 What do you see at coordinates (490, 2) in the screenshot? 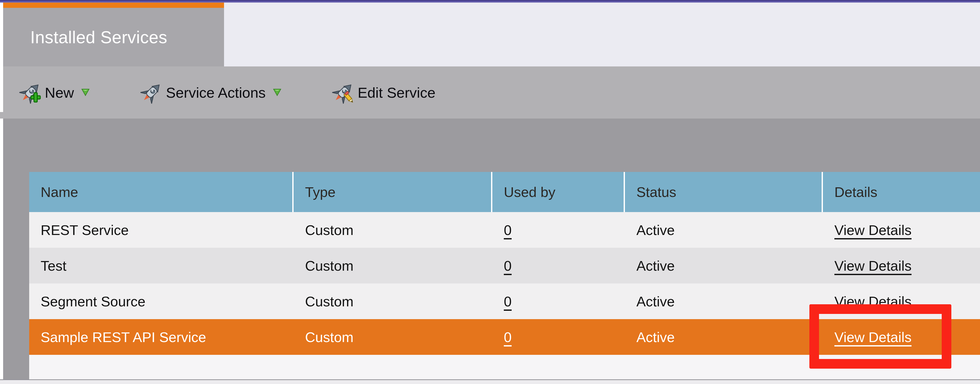
I see `window-accent-bar` at bounding box center [490, 2].